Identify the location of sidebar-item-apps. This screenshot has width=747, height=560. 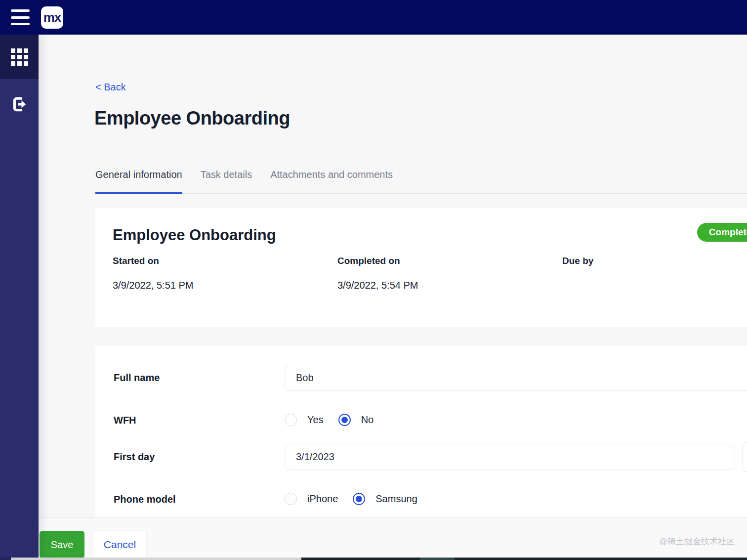
(19, 57).